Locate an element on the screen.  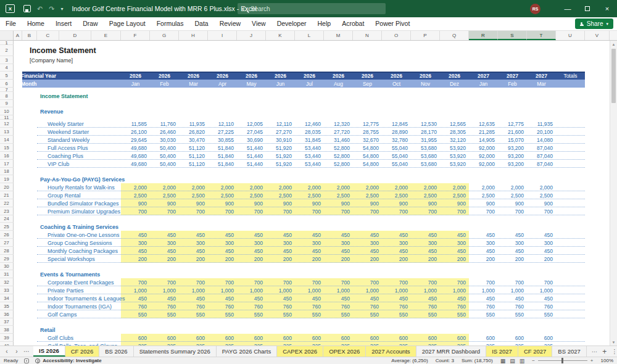
row-number: 16 is located at coordinates (7, 155).